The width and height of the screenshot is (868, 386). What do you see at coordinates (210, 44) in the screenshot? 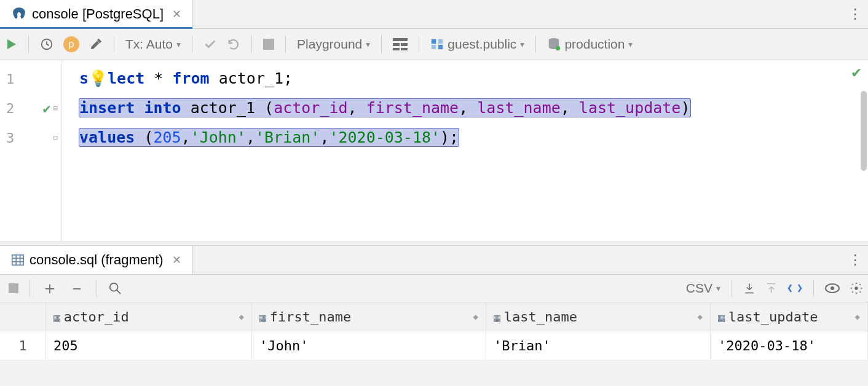
I see `commit-button` at bounding box center [210, 44].